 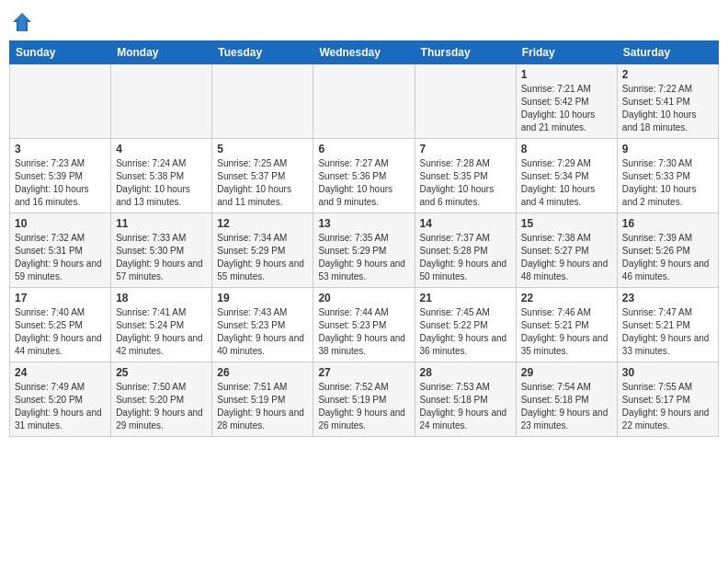 I want to click on day-number: 24, so click(x=61, y=373).